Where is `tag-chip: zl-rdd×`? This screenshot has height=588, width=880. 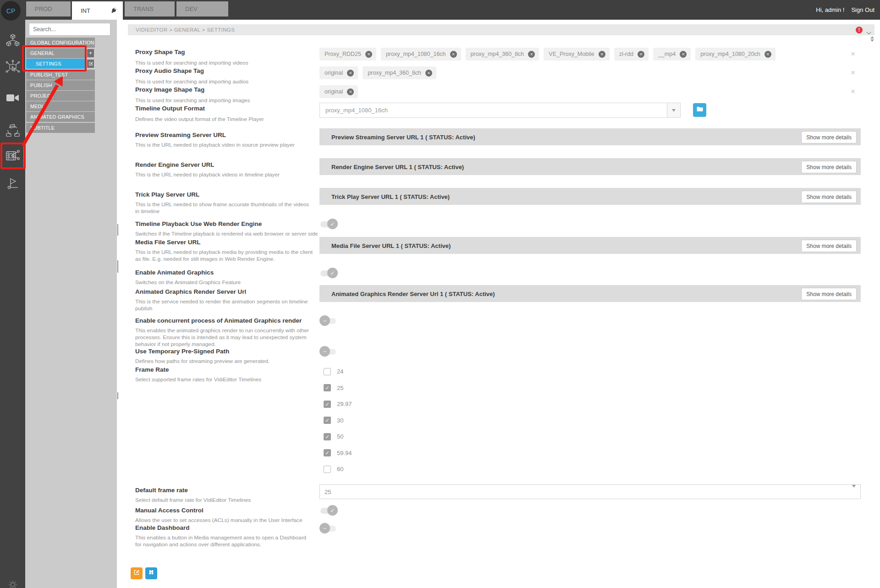
tag-chip: zl-rdd× is located at coordinates (632, 54).